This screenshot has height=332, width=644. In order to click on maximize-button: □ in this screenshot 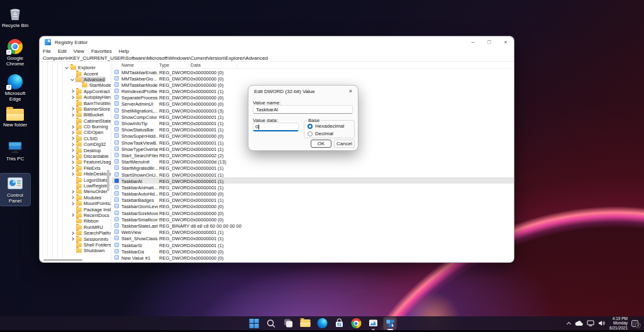, I will do `click(489, 42)`.